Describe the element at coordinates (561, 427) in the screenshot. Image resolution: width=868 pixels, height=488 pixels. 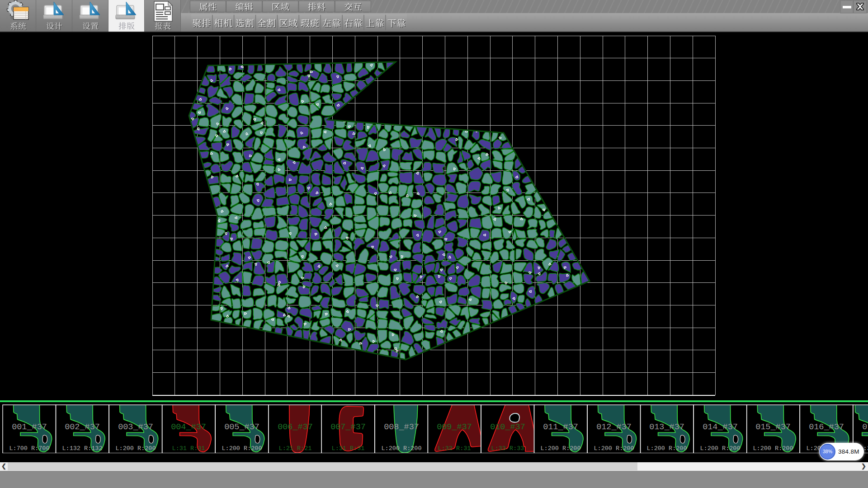
I see `svg-text: 011_#37` at that location.